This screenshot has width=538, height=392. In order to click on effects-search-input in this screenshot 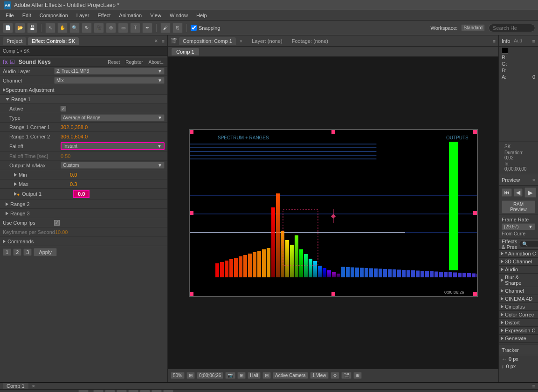, I will do `click(529, 244)`.